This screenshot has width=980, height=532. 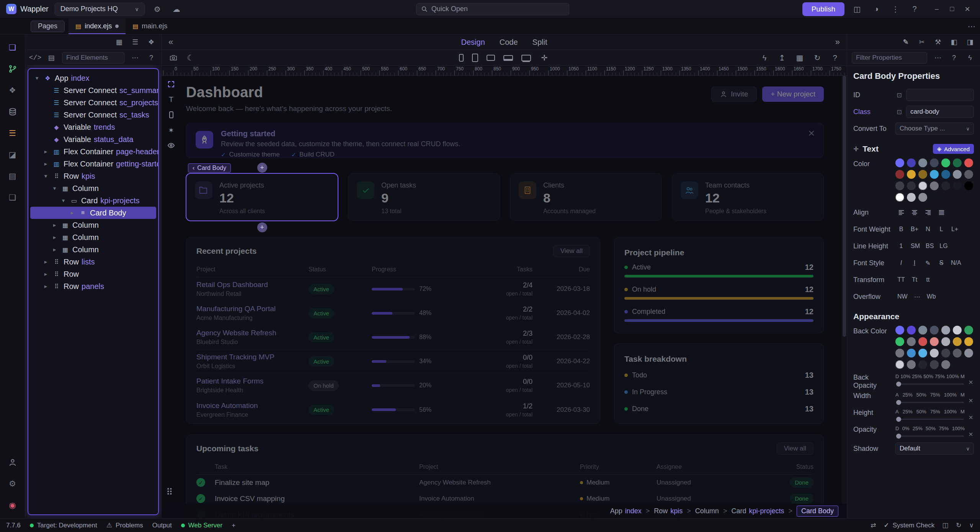 I want to click on font-weight-b: B+, so click(x=915, y=229).